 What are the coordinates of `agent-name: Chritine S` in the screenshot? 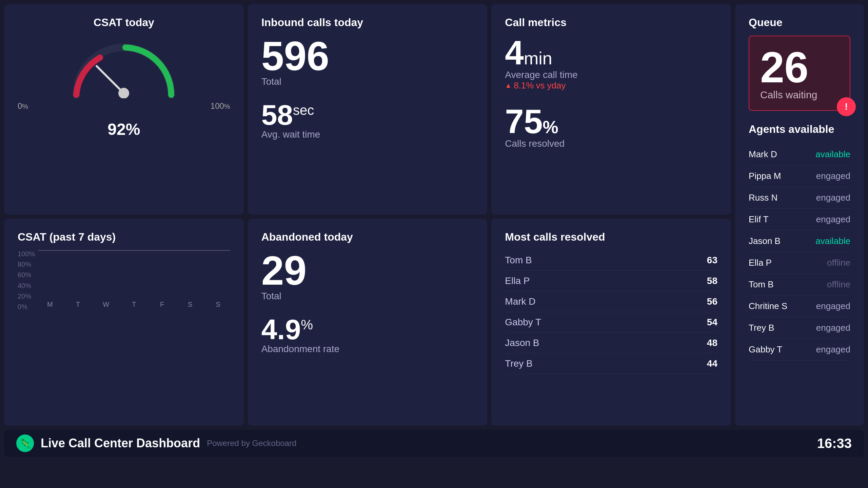 It's located at (768, 306).